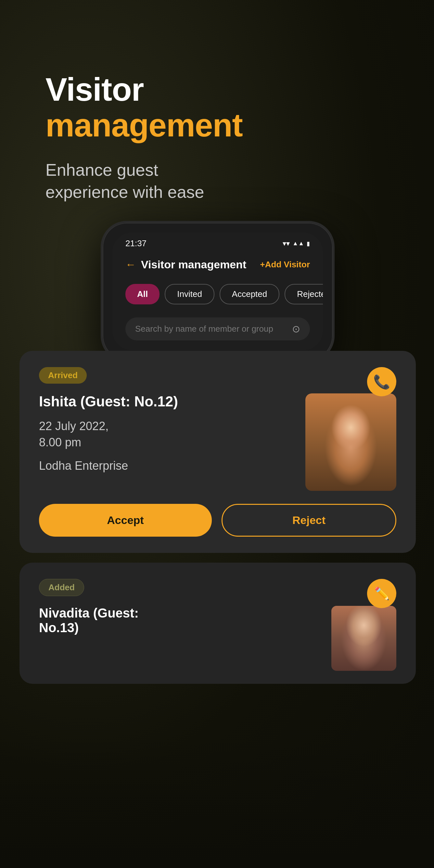 The height and width of the screenshot is (868, 434). What do you see at coordinates (204, 329) in the screenshot?
I see `search-placeholder: Search by name of member or group` at bounding box center [204, 329].